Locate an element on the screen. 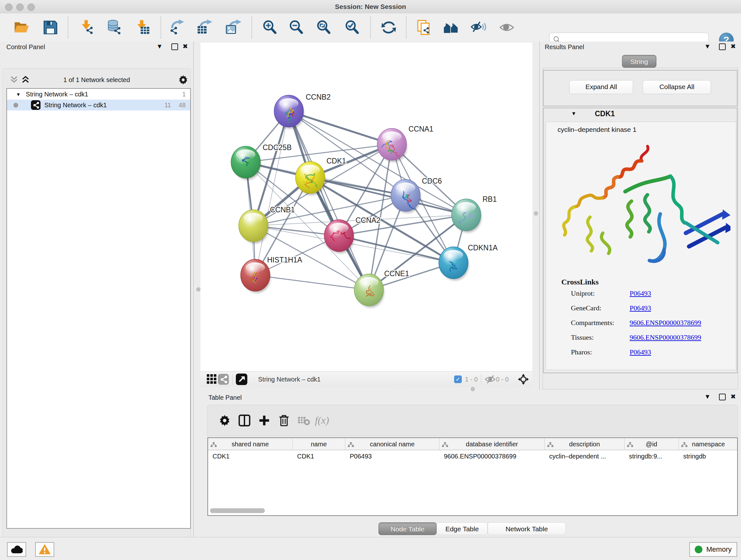 The image size is (741, 560). tab-node-table: Node Table is located at coordinates (407, 529).